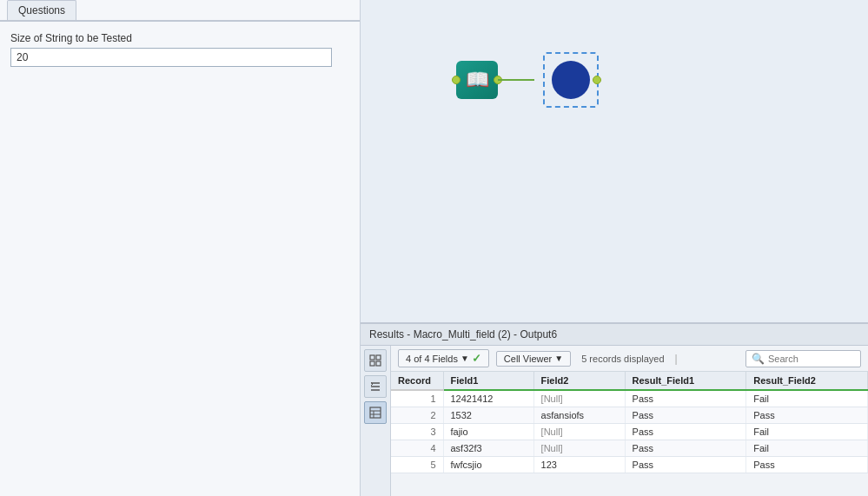 This screenshot has width=868, height=496. Describe the element at coordinates (686, 380) in the screenshot. I see `col-result-field1: Result_Field1` at that location.